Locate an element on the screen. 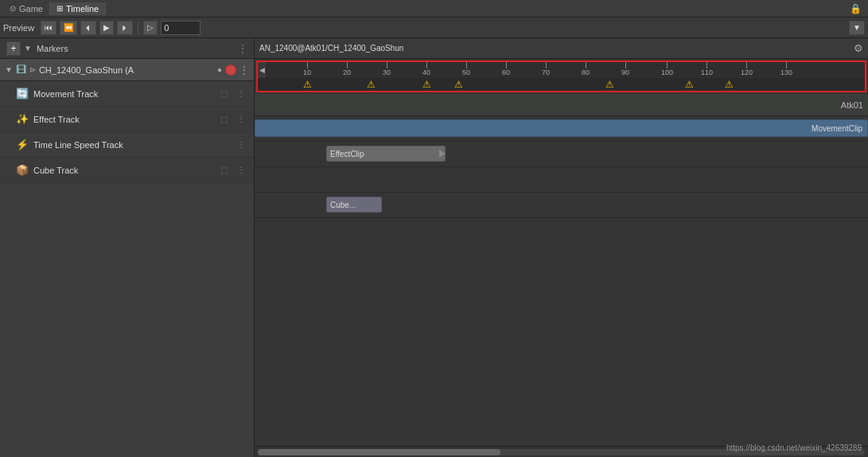 This screenshot has height=457, width=868. cube-track-name: Cube Track is located at coordinates (123, 170).